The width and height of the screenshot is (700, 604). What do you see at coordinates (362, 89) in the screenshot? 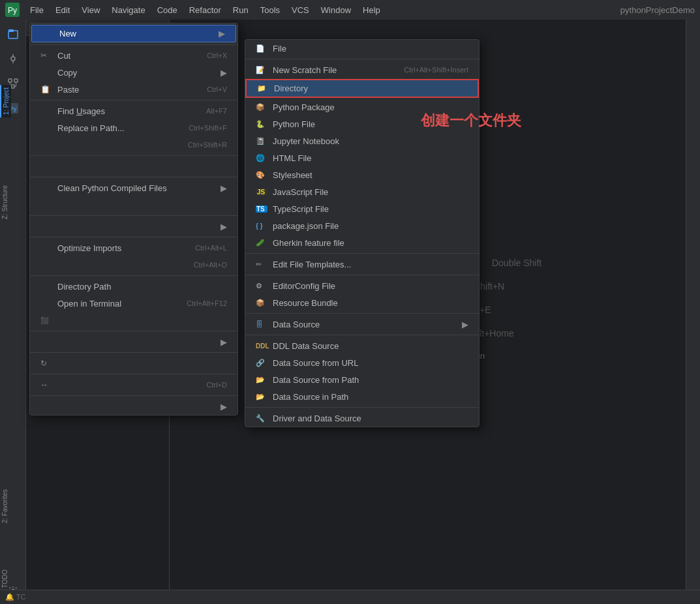
I see `submenu-directory: 📁 Directory` at bounding box center [362, 89].